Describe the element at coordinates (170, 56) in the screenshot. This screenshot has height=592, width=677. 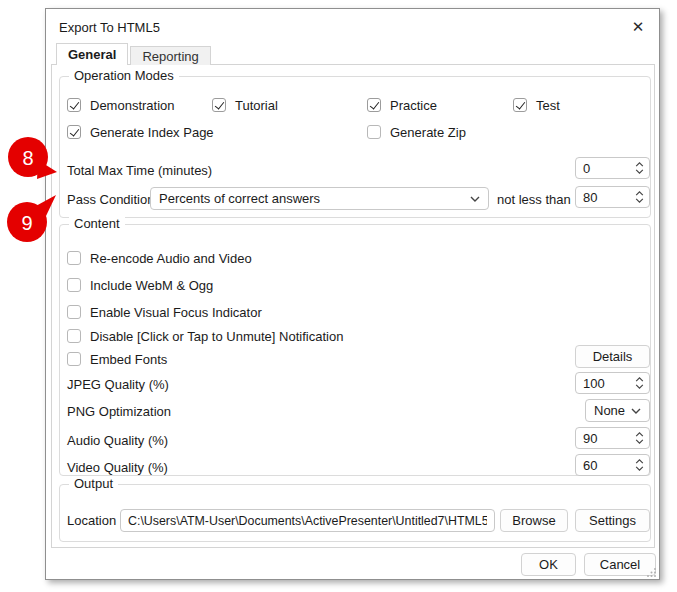
I see `tab-reporting: Reporting` at that location.